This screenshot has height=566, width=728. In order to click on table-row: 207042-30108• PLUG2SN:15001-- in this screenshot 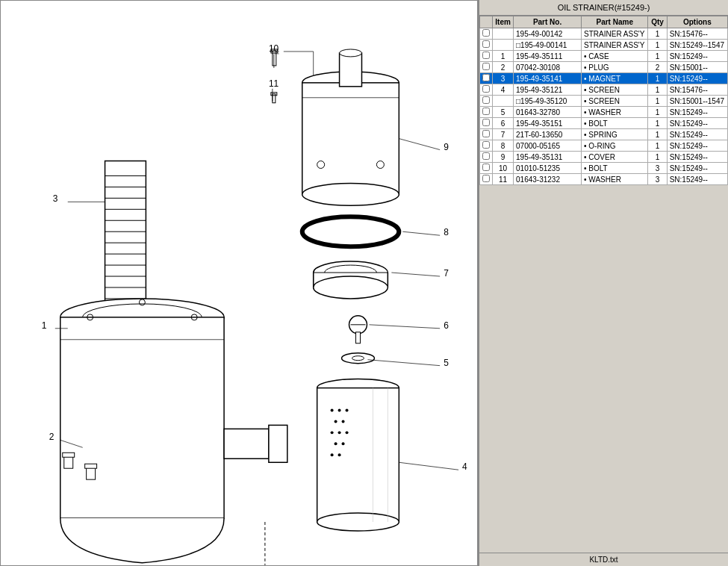, I will do `click(604, 67)`.